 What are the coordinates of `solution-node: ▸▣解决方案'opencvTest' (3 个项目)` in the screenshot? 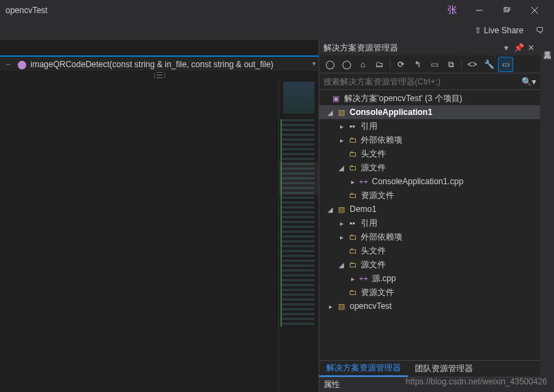 It's located at (429, 98).